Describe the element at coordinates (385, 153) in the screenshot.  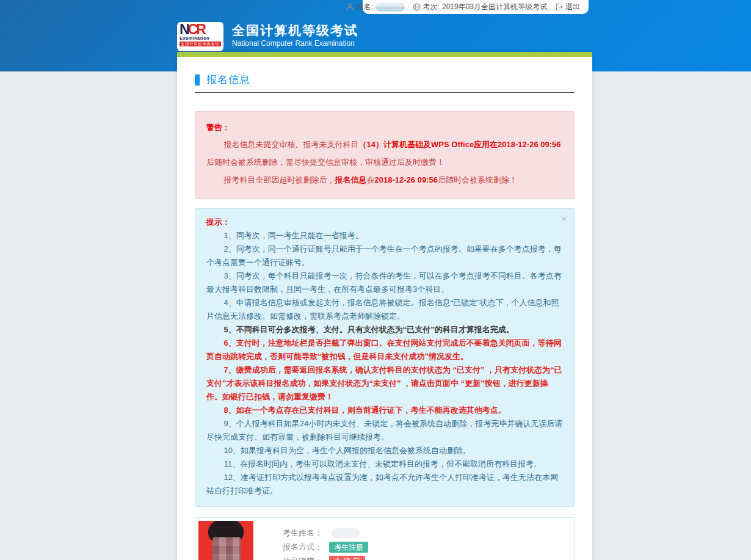
I see `warning-paragraph: 报名信息未提交审核。报考未支付科目（14）计算机基础及WPS Office应用在…` at that location.